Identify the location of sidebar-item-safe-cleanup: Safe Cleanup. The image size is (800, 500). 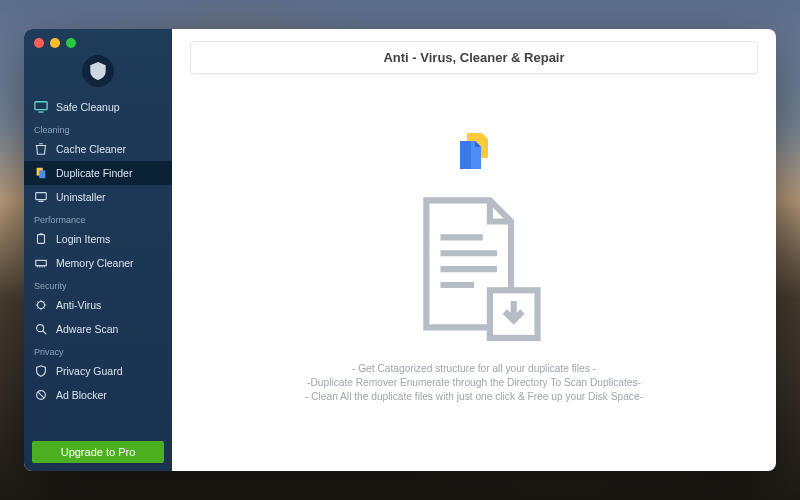
(98, 107).